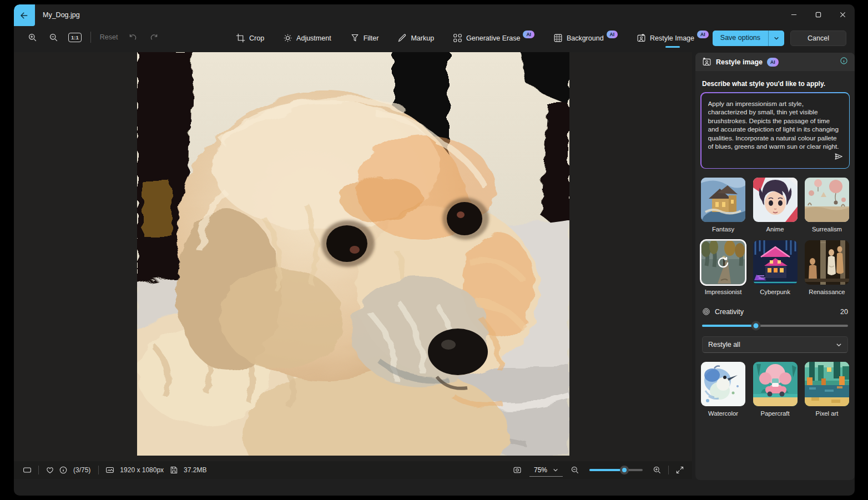 Image resolution: width=868 pixels, height=500 pixels. I want to click on file-info-icon, so click(63, 470).